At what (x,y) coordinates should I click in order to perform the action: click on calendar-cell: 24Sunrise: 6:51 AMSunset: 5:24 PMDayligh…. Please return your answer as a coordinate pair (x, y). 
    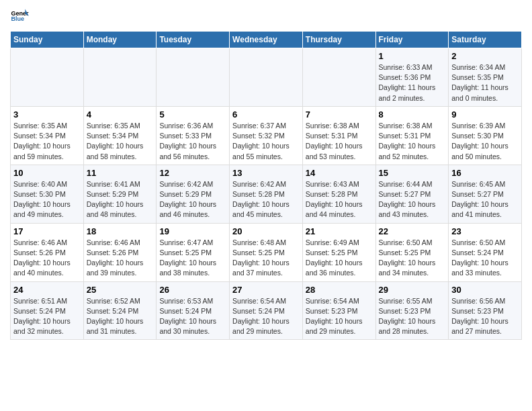
    Looking at the image, I should click on (47, 310).